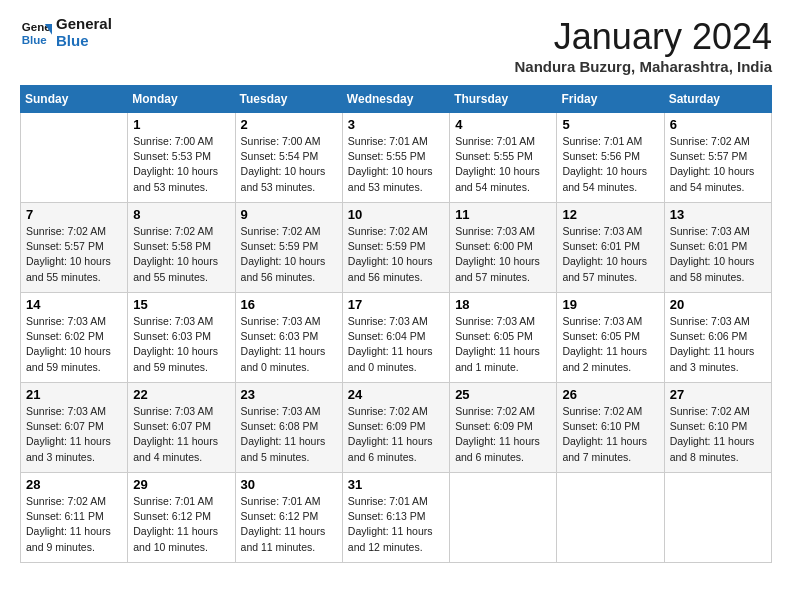  What do you see at coordinates (182, 518) in the screenshot?
I see `calendar-cell: 29Sunrise: 7:01 AMSunset: 6:12 PMDayligh…` at bounding box center [182, 518].